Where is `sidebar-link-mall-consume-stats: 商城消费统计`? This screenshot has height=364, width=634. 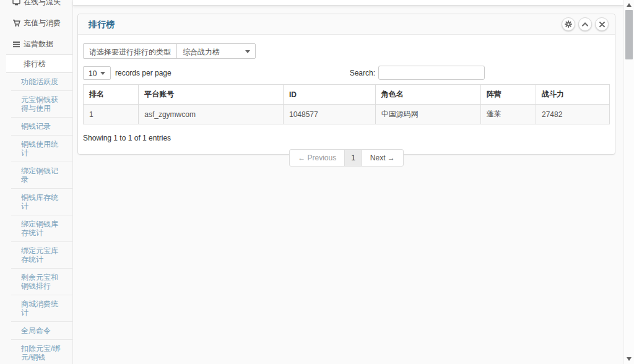
sidebar-link-mall-consume-stats: 商城消费统计 is located at coordinates (42, 308).